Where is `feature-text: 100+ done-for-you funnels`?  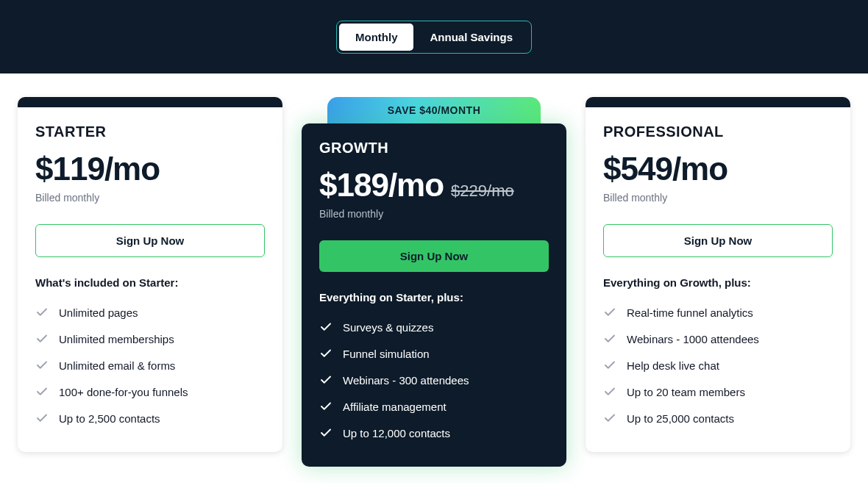
feature-text: 100+ done-for-you funnels is located at coordinates (124, 392).